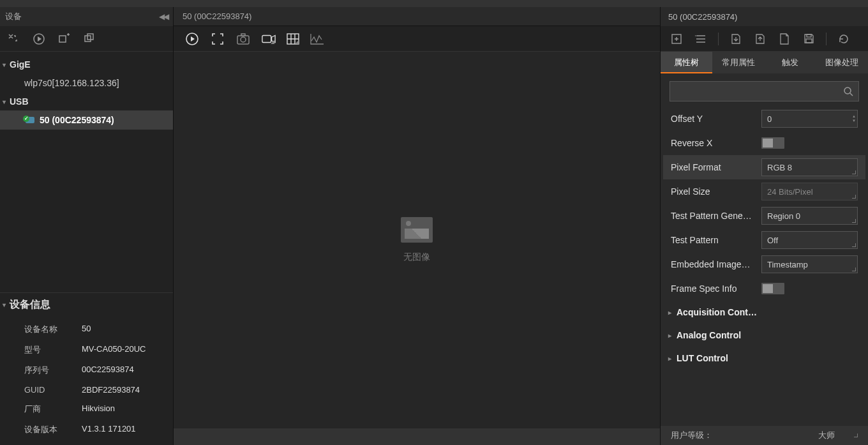 The image size is (868, 445). I want to click on property-row: Reverse X, so click(765, 143).